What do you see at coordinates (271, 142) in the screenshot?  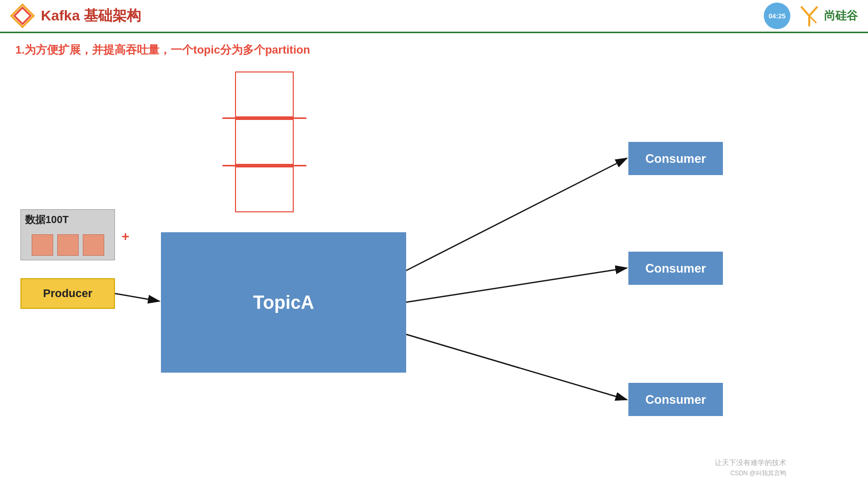 I see `partition-boxes` at bounding box center [271, 142].